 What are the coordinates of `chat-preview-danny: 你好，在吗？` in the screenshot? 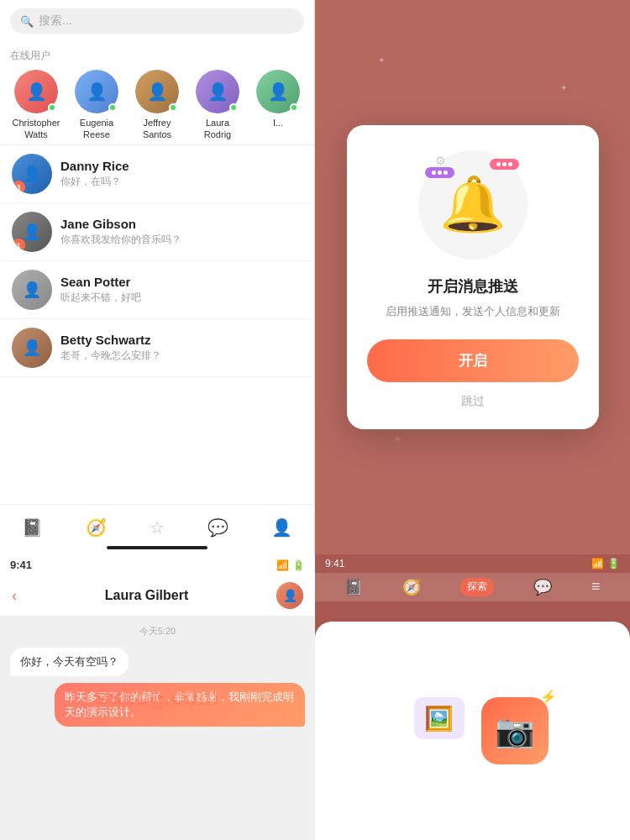 It's located at (181, 181).